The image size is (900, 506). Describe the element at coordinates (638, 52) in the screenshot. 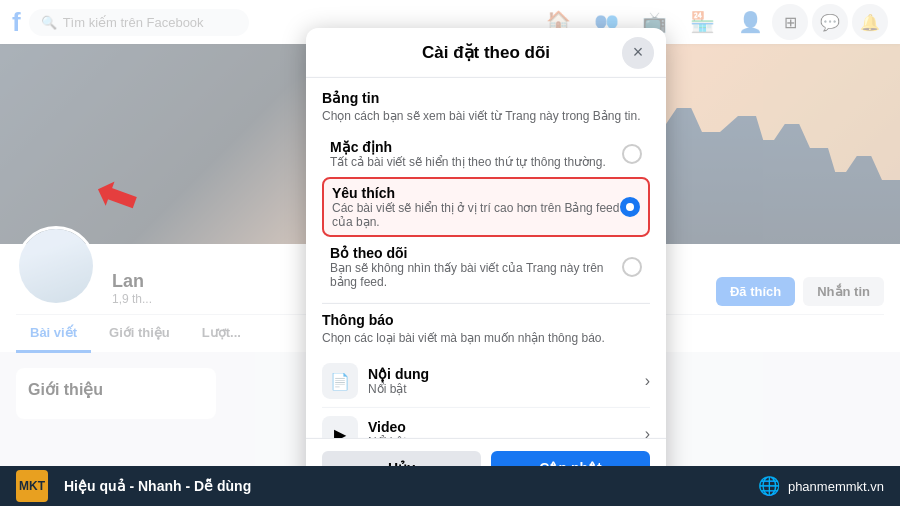

I see `modal-close-button: ×` at that location.